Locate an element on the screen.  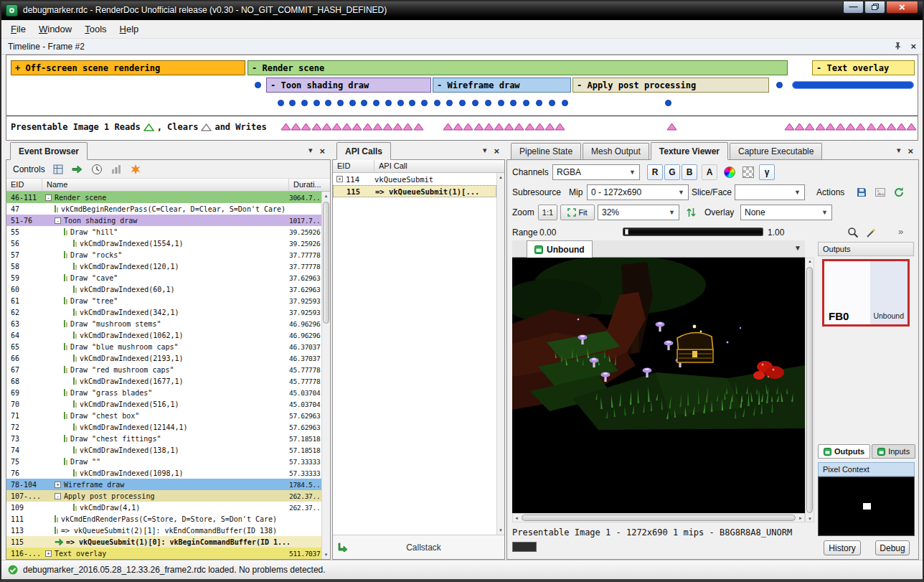
slice-face-select: ▼ is located at coordinates (770, 192).